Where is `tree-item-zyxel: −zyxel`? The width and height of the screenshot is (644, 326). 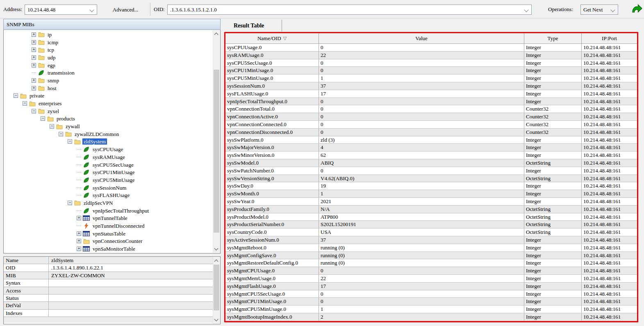 tree-item-zyxel: −zyxel is located at coordinates (108, 111).